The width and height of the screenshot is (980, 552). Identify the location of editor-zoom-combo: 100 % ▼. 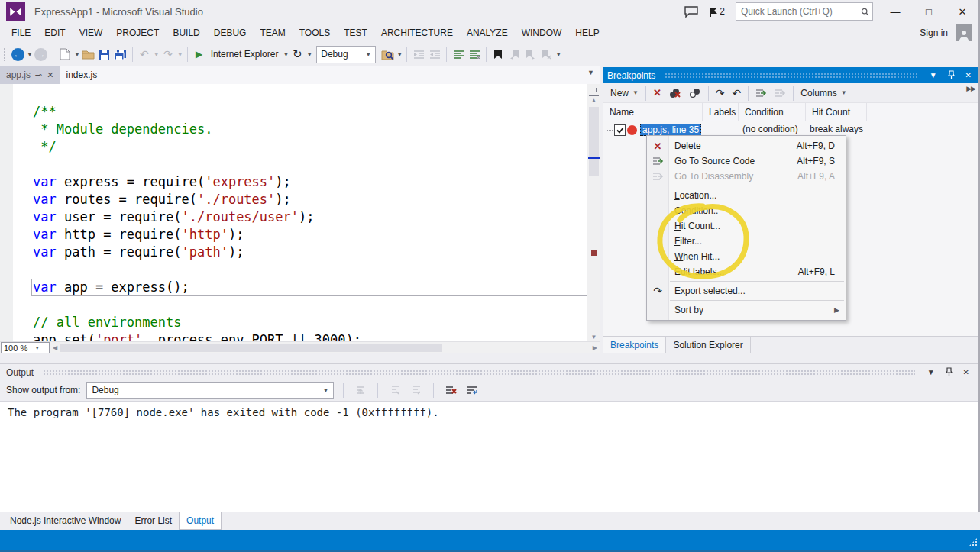
(25, 348).